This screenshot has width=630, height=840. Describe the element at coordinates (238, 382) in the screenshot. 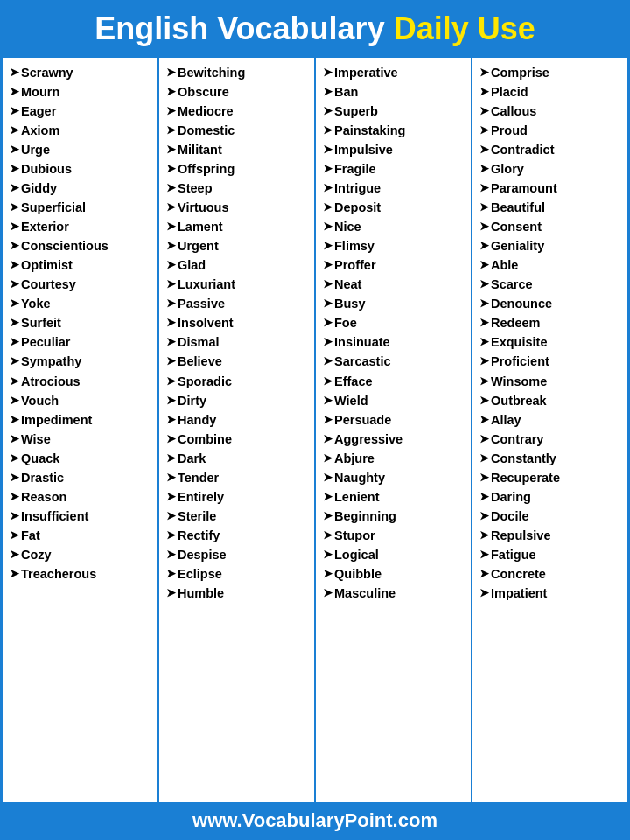

I see `list-item: ➤Sporadic` at that location.